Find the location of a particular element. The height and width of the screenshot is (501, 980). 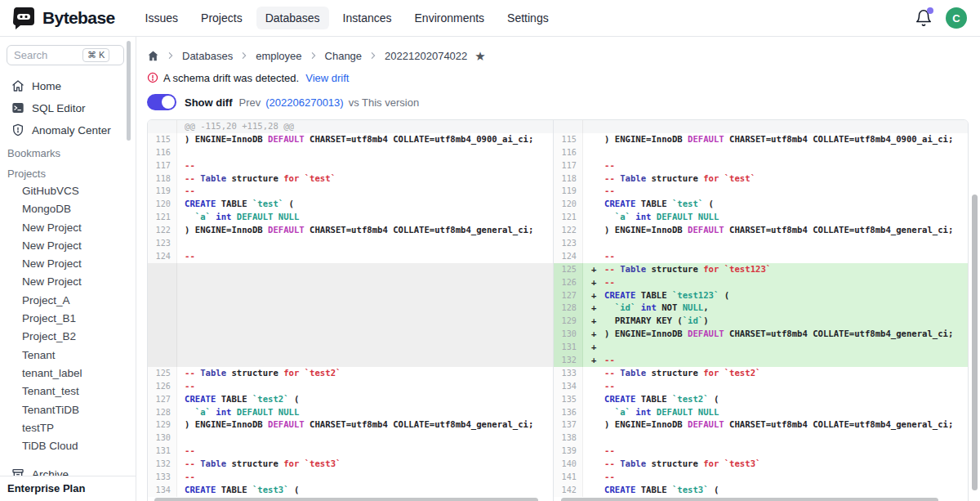

sidebar-item-sql-editor: SQL Editor is located at coordinates (68, 108).